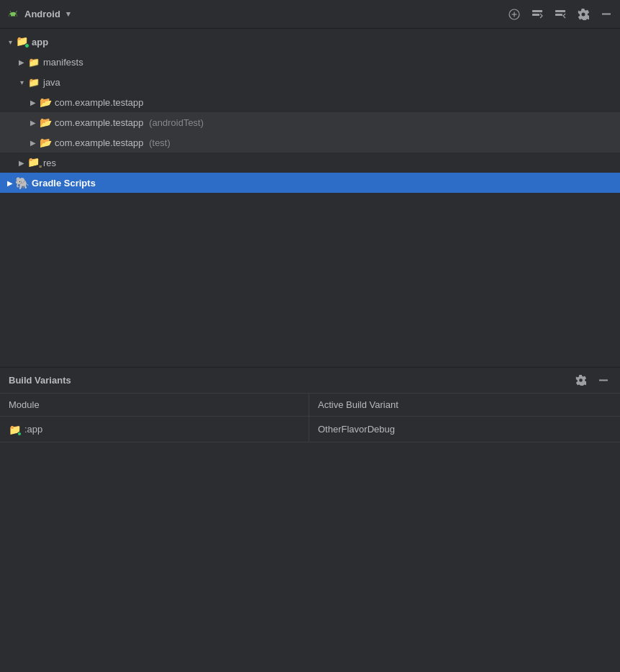 This screenshot has height=672, width=620. Describe the element at coordinates (357, 429) in the screenshot. I see `variant-value-app: OtherFlavorDebug` at that location.